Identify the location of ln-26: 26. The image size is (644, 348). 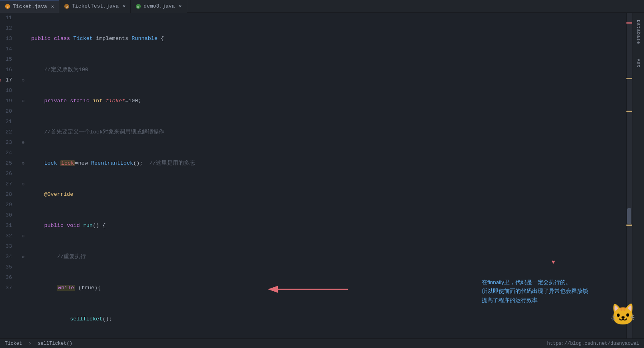
(8, 174).